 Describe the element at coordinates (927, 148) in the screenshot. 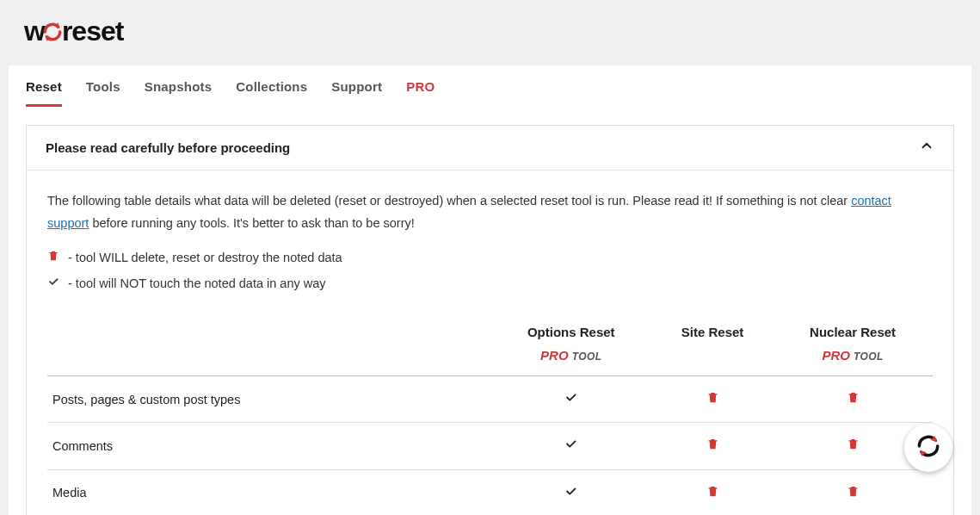

I see `chevron-up-icon` at that location.